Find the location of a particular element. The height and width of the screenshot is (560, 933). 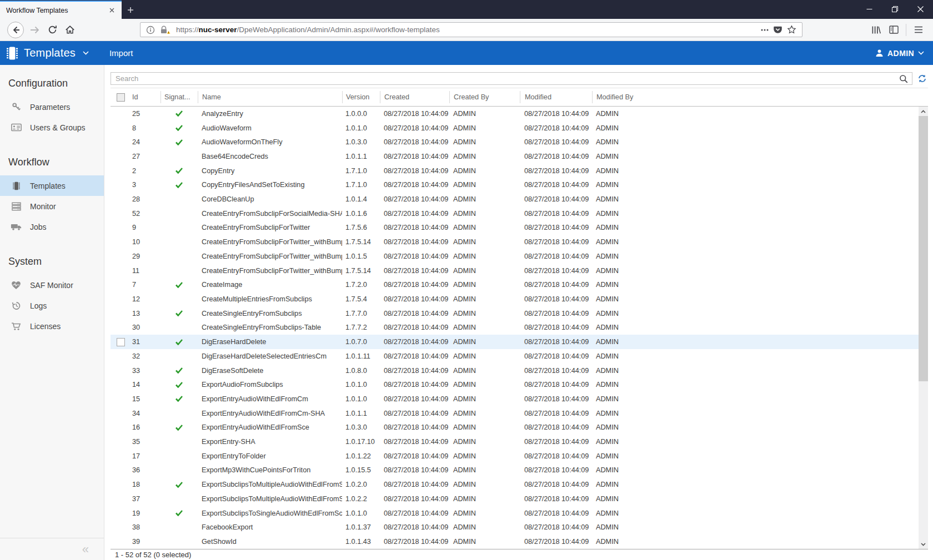

cell-version: 1.0.2.0 is located at coordinates (361, 485).